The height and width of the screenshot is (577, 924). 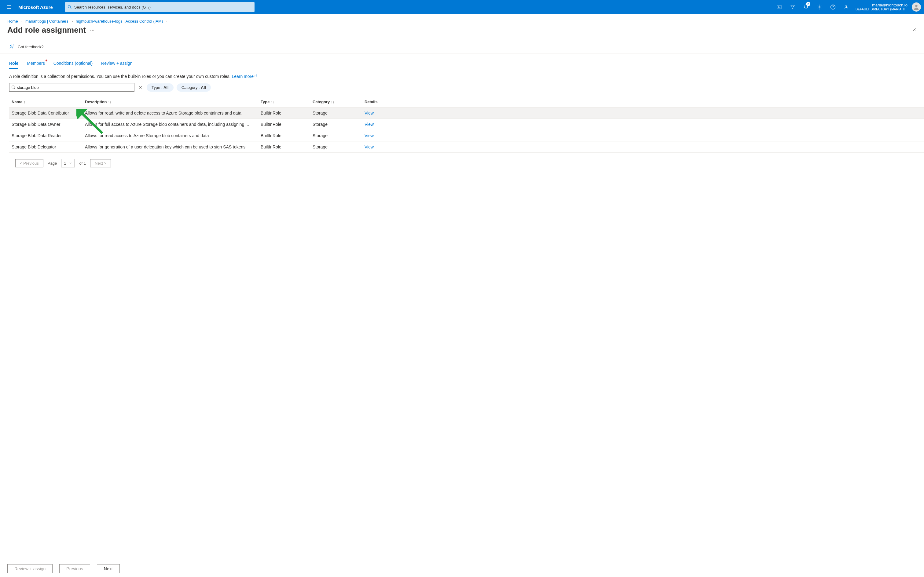 I want to click on page-label: Page, so click(x=52, y=163).